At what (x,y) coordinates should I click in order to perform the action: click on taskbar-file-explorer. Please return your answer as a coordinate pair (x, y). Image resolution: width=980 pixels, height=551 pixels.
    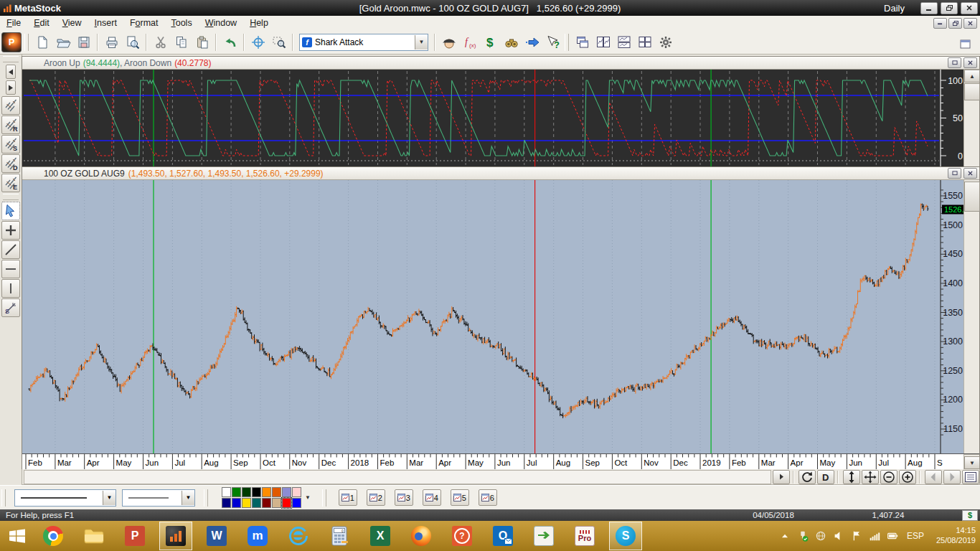
    Looking at the image, I should click on (94, 536).